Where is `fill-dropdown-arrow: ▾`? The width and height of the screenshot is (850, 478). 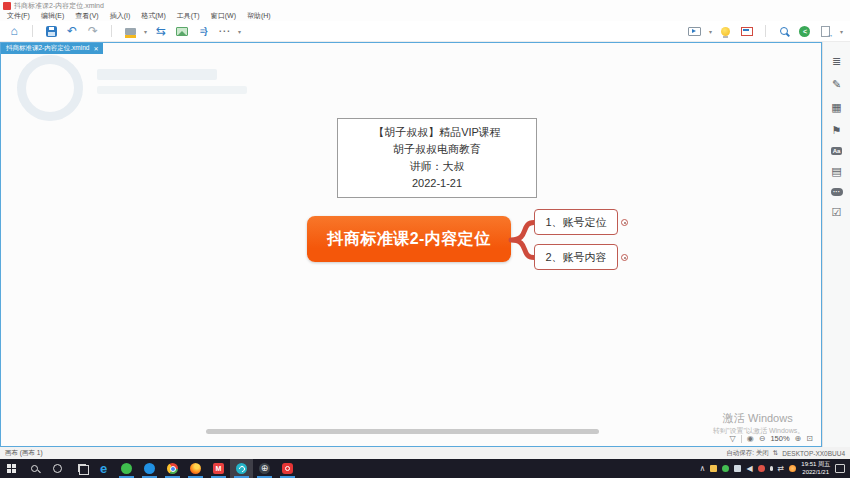
fill-dropdown-arrow: ▾ is located at coordinates (146, 32).